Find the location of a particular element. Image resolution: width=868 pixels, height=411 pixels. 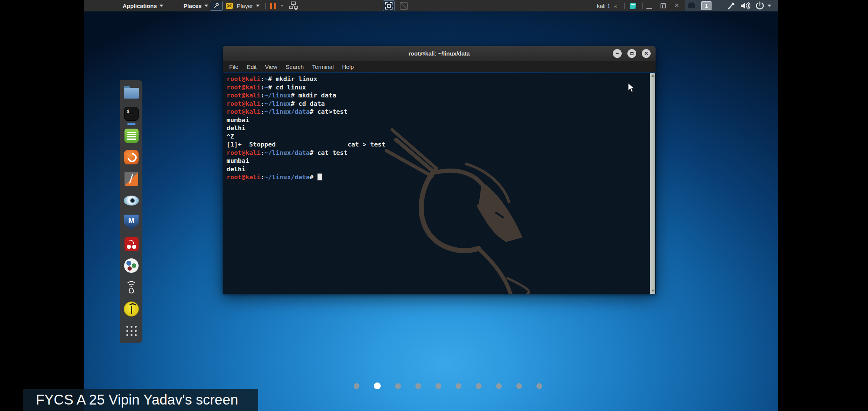

places-label: Places is located at coordinates (193, 6).